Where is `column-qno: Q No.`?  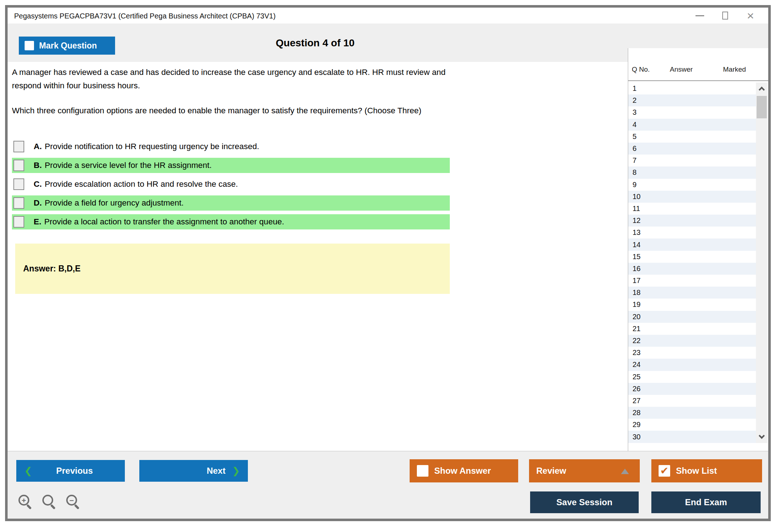
column-qno: Q No. is located at coordinates (641, 69).